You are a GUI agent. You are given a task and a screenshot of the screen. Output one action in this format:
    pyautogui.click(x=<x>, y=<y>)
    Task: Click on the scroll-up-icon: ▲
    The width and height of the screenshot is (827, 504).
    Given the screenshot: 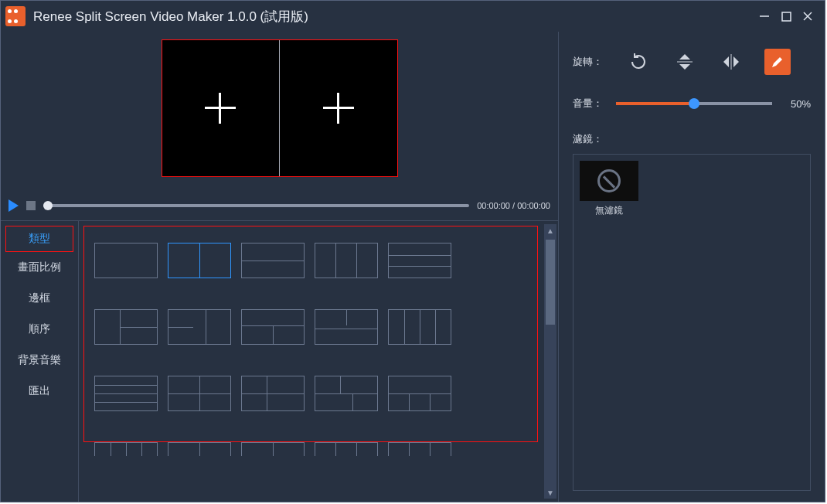 What is the action you would take?
    pyautogui.click(x=550, y=230)
    